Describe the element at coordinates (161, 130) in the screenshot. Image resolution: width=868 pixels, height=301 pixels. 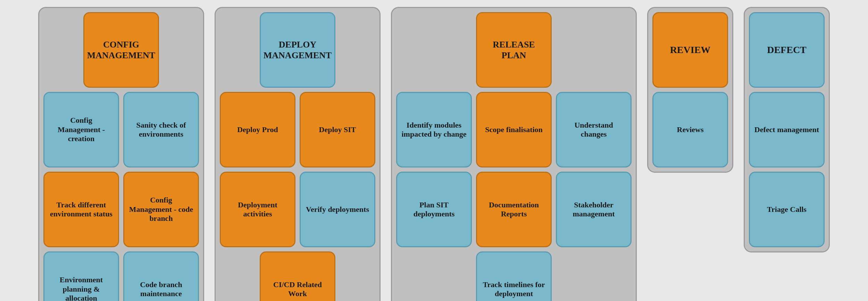
I see `tile-sanity-check: Sanity check of environments` at that location.